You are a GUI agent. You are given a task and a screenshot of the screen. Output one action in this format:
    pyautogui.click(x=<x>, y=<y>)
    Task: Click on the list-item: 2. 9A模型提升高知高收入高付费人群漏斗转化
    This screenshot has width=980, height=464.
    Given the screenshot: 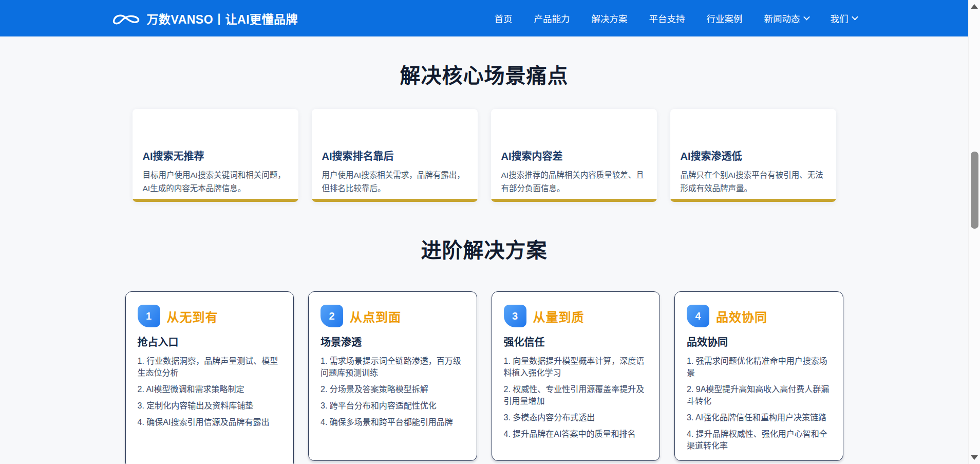 What is the action you would take?
    pyautogui.click(x=759, y=395)
    